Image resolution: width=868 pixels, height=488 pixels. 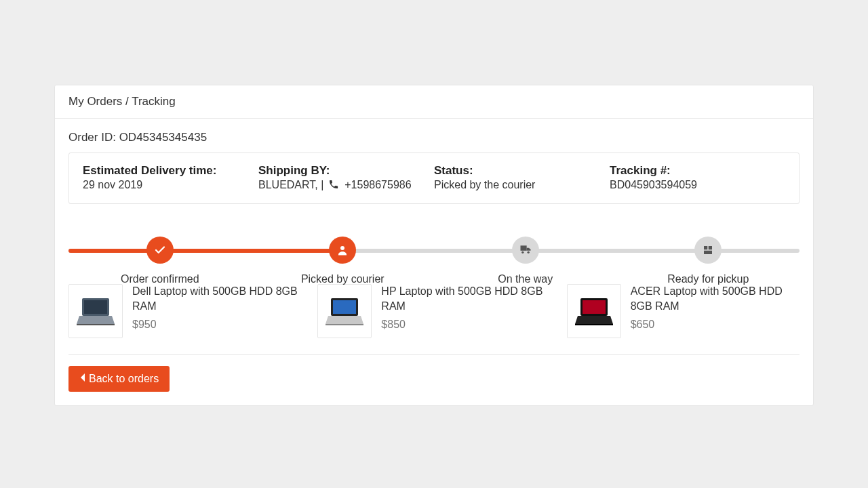 I want to click on status-value: Picked by the courier, so click(x=484, y=184).